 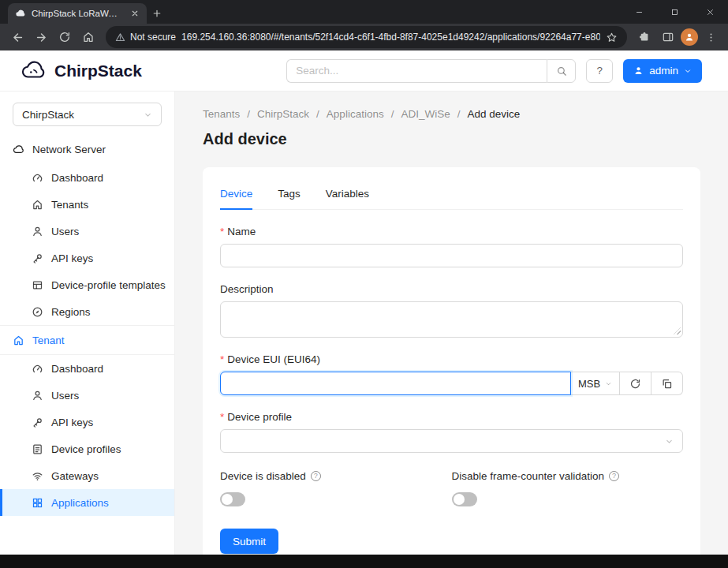 What do you see at coordinates (69, 150) in the screenshot?
I see `menu-group-label: Network Server` at bounding box center [69, 150].